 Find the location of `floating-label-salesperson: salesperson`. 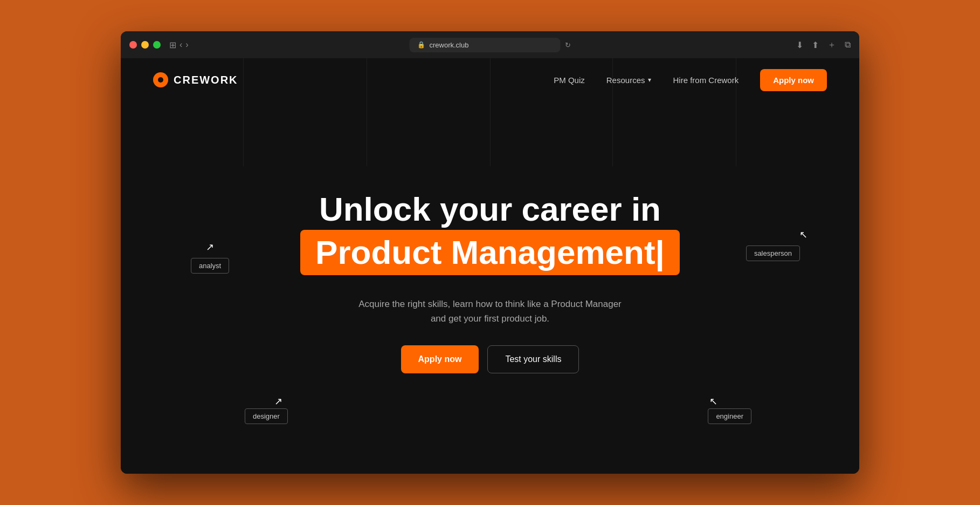

floating-label-salesperson: salesperson is located at coordinates (773, 254).